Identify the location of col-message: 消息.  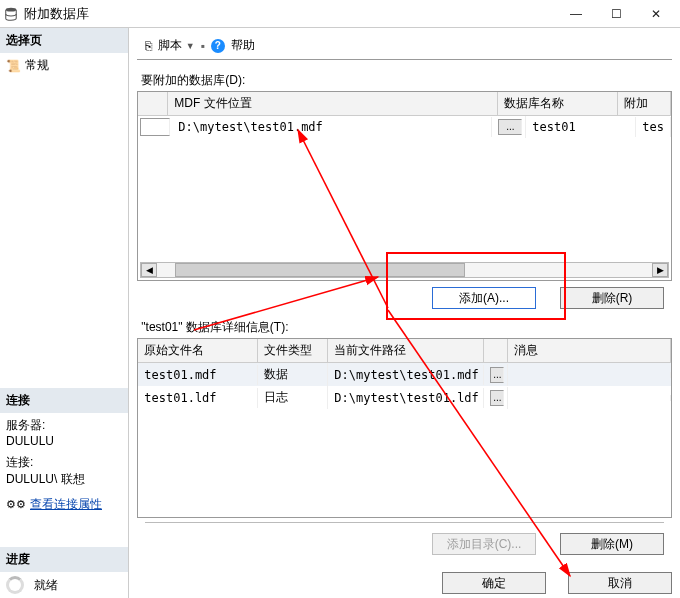
(590, 350).